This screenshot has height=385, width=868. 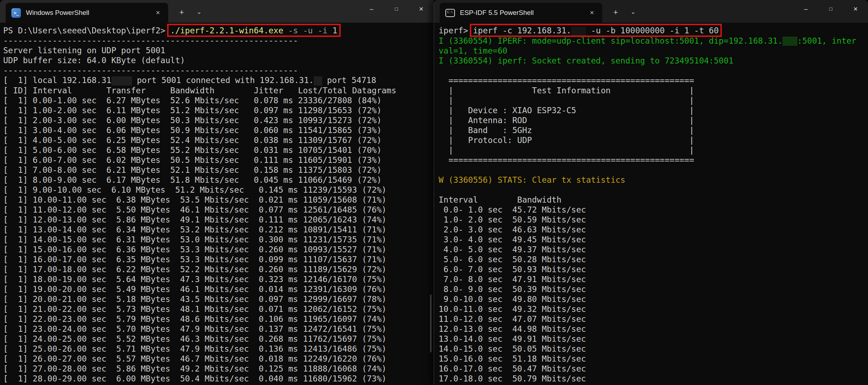 What do you see at coordinates (653, 379) in the screenshot?
I see `terminal-line: 17.0-18.0 sec 50.79 Mbits/sec` at bounding box center [653, 379].